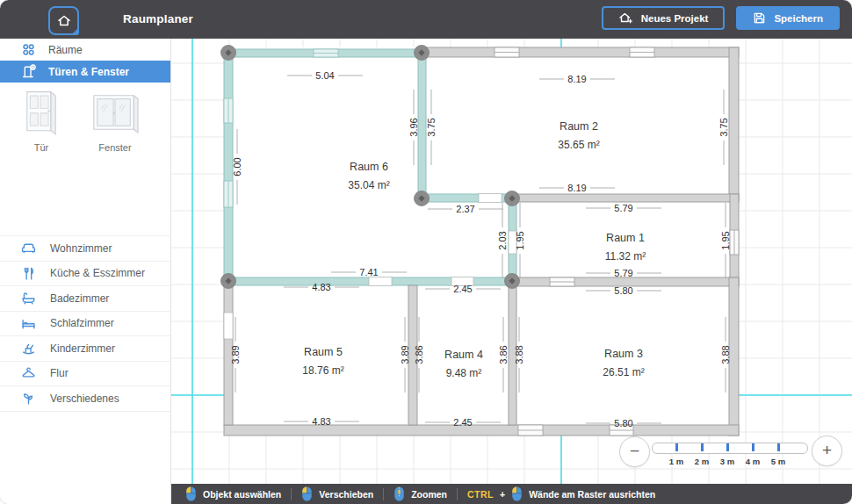  I want to click on dimension-label: 2.37, so click(466, 209).